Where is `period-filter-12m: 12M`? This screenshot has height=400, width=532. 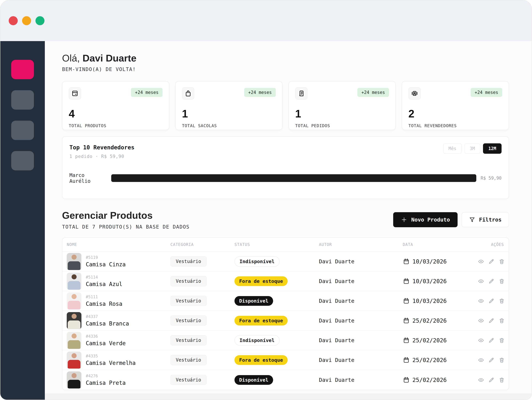
period-filter-12m: 12M is located at coordinates (492, 148).